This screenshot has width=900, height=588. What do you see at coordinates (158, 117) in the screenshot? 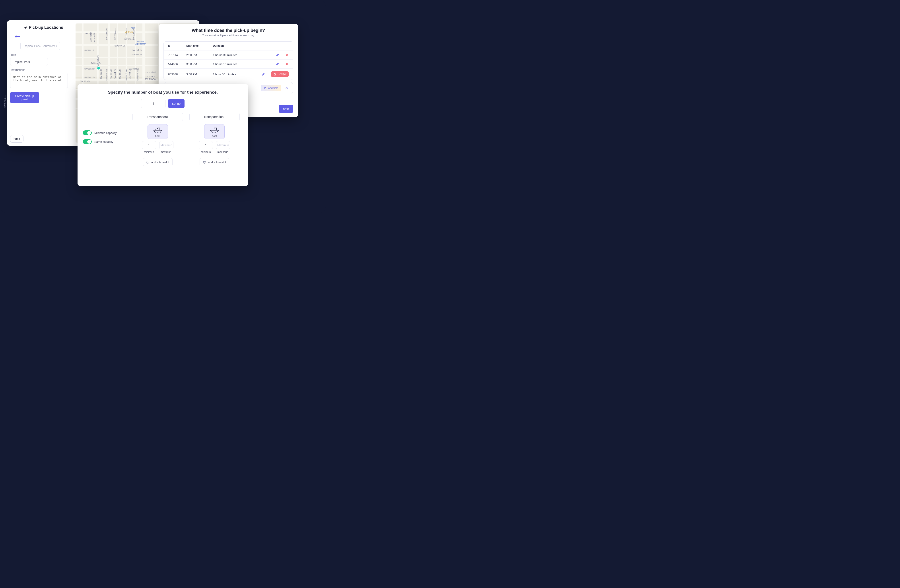
I see `transport-head: Transportation1` at bounding box center [158, 117].